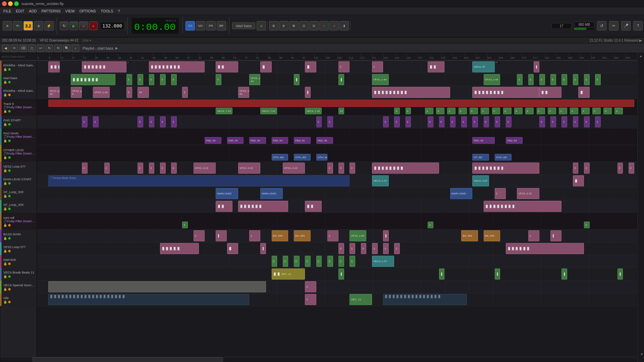 Image resolution: width=644 pixels, height=362 pixels. What do you see at coordinates (28, 26) in the screenshot?
I see `pattern-btn: 3.2` at bounding box center [28, 26].